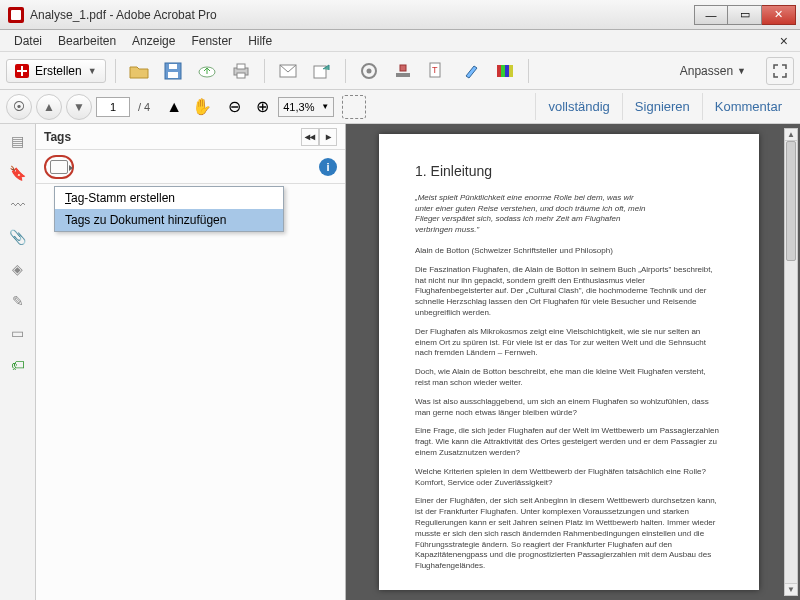  I want to click on stamp-button, so click(403, 71).